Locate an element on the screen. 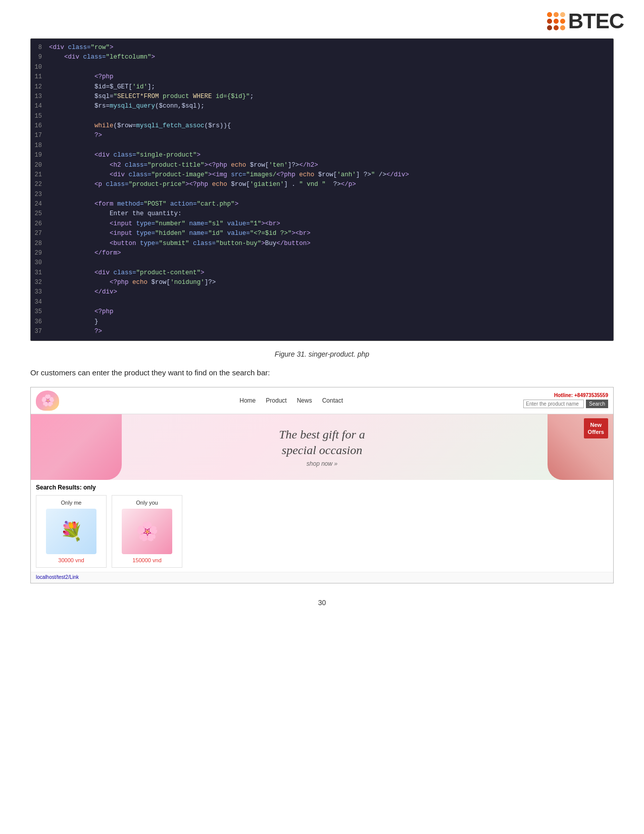 Image resolution: width=644 pixels, height=834 pixels. line-number: 15 is located at coordinates (40, 116).